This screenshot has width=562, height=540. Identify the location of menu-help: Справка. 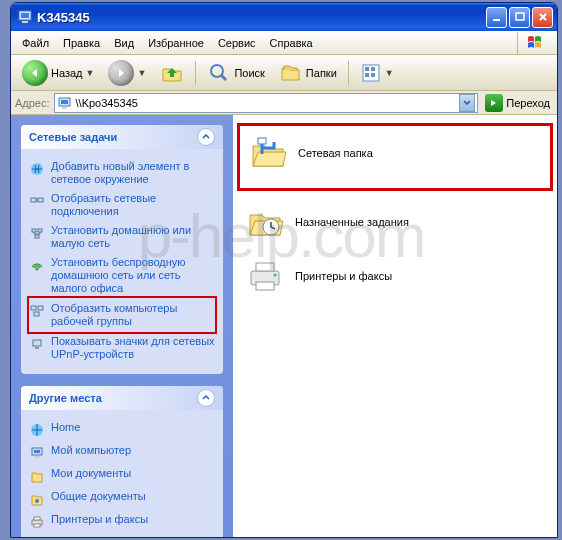
(292, 43).